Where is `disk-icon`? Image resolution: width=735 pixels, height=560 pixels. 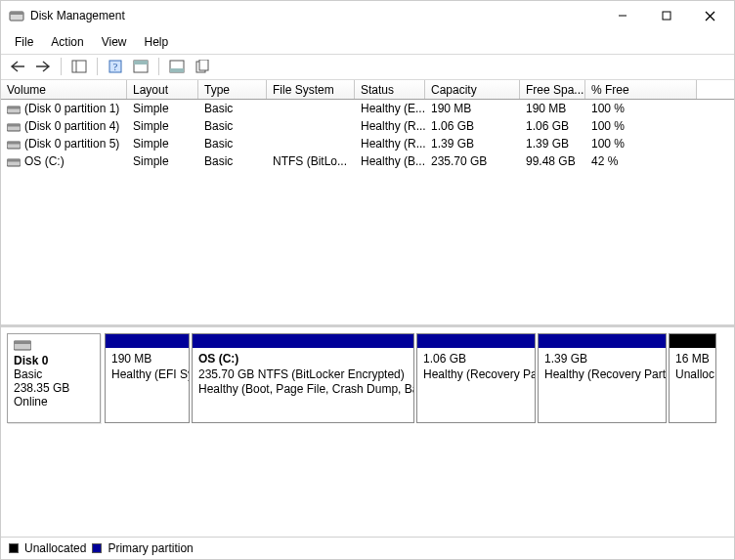
disk-icon is located at coordinates (22, 345).